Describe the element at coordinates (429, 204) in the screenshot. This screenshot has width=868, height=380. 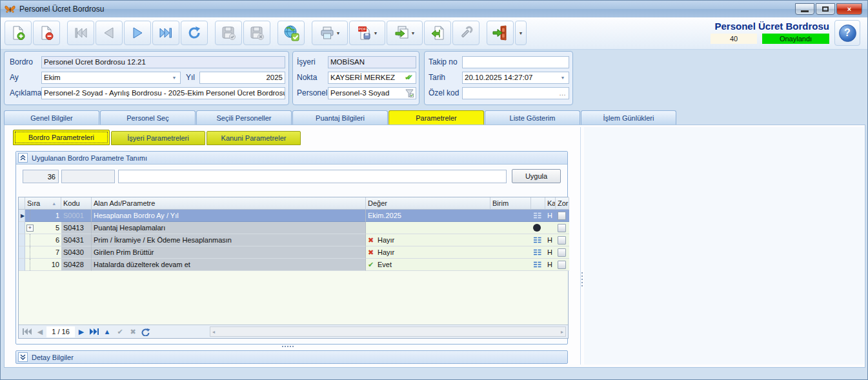
I see `column-header-deger: Değer` at that location.